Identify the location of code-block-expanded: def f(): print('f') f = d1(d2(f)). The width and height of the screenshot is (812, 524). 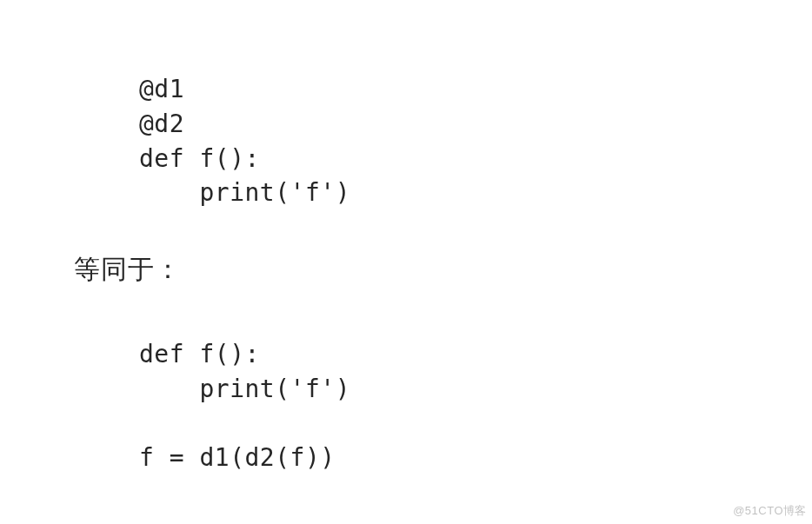
(245, 407).